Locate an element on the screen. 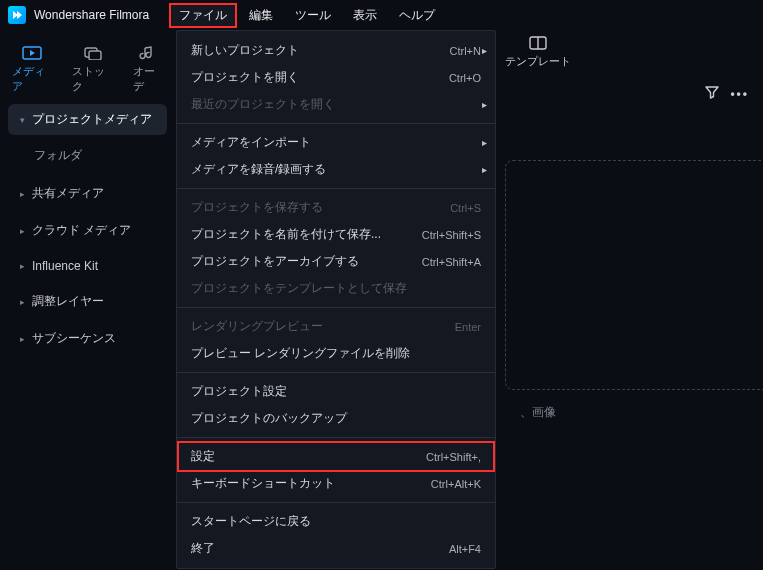 This screenshot has width=763, height=570. menu-item-プロジェクト設定: プロジェクト設定 is located at coordinates (336, 392).